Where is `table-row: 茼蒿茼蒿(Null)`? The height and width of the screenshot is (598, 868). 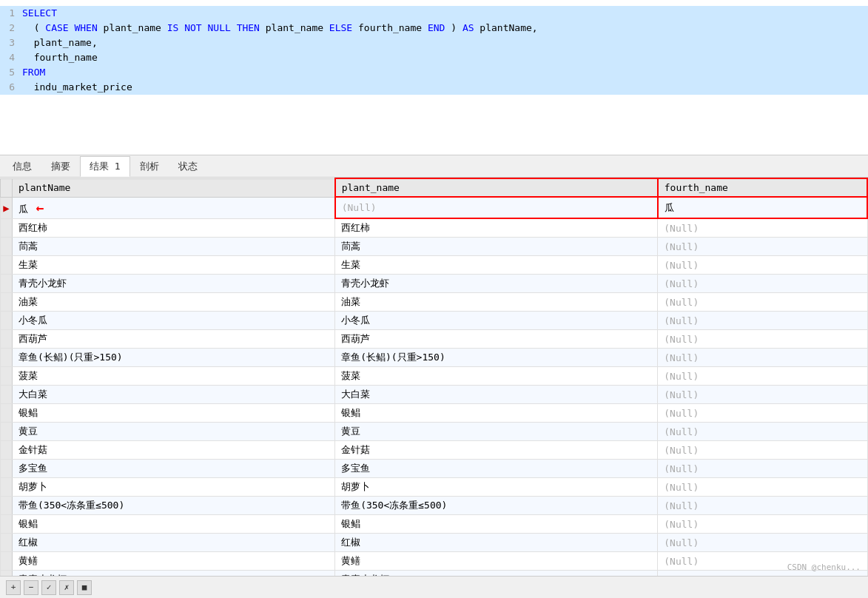
table-row: 茼蒿茼蒿(Null) is located at coordinates (434, 247).